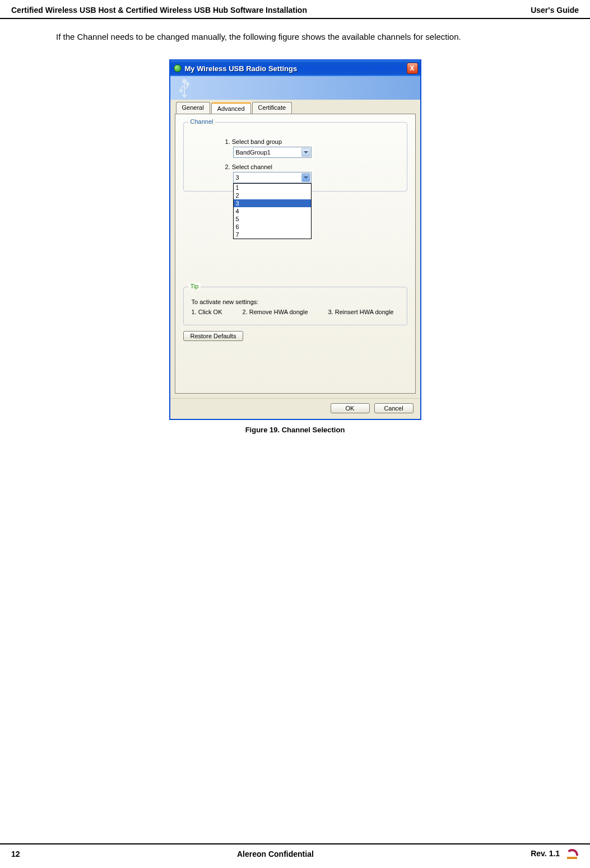 The image size is (590, 868). What do you see at coordinates (272, 203) in the screenshot?
I see `channel-option: 3` at bounding box center [272, 203].